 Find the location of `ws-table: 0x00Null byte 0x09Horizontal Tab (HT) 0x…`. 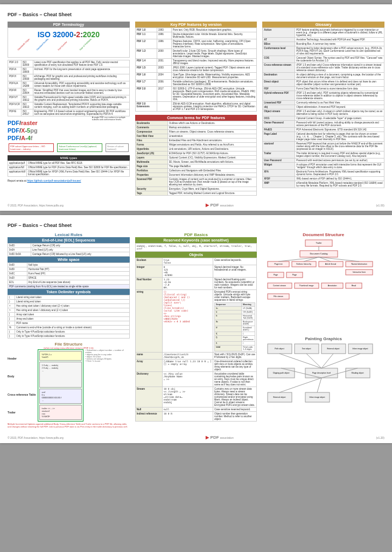

ws-table: 0x00Null byte 0x09Horizontal Tab (HT) 0x… is located at coordinates (69, 276).